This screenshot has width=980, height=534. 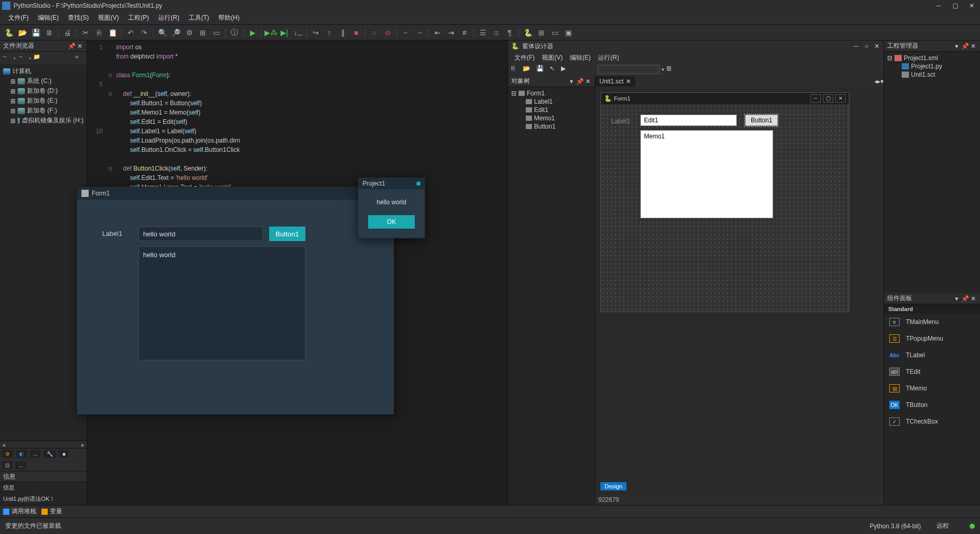 I want to click on pilcrow-icon: ¶, so click(x=510, y=33).